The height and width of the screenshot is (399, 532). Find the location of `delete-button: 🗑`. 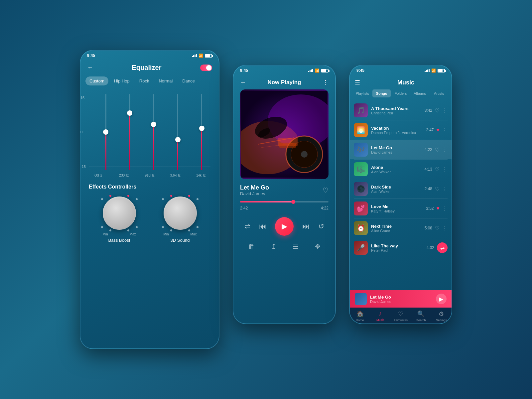

delete-button: 🗑 is located at coordinates (251, 247).